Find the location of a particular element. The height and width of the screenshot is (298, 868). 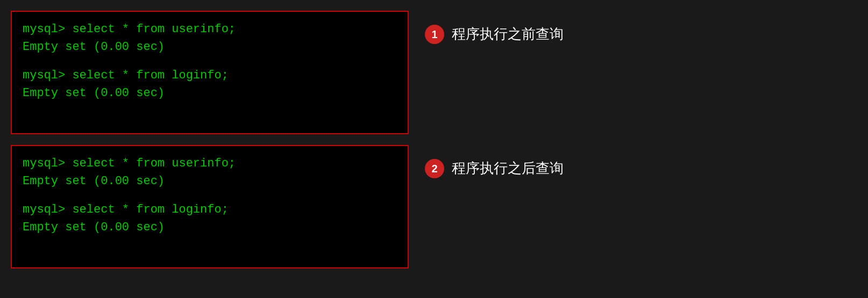

label-row-2: 2 程序执行之后查询 is located at coordinates (494, 212).